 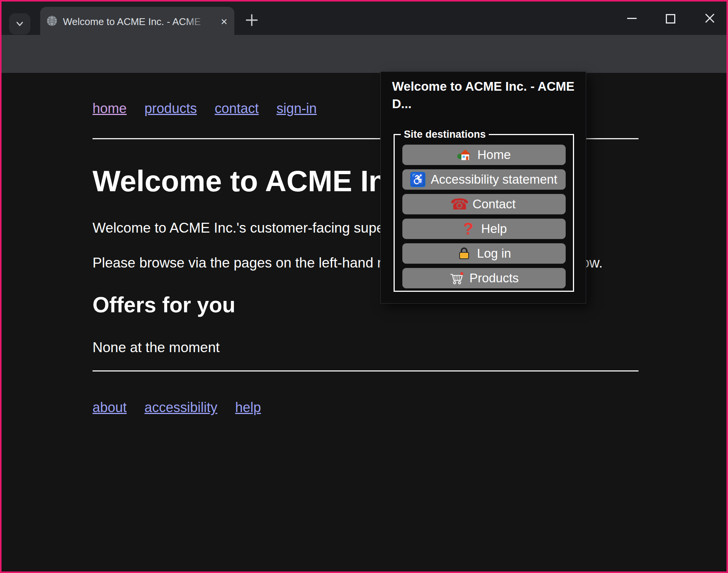 I want to click on popup-button-label: Home, so click(x=494, y=155).